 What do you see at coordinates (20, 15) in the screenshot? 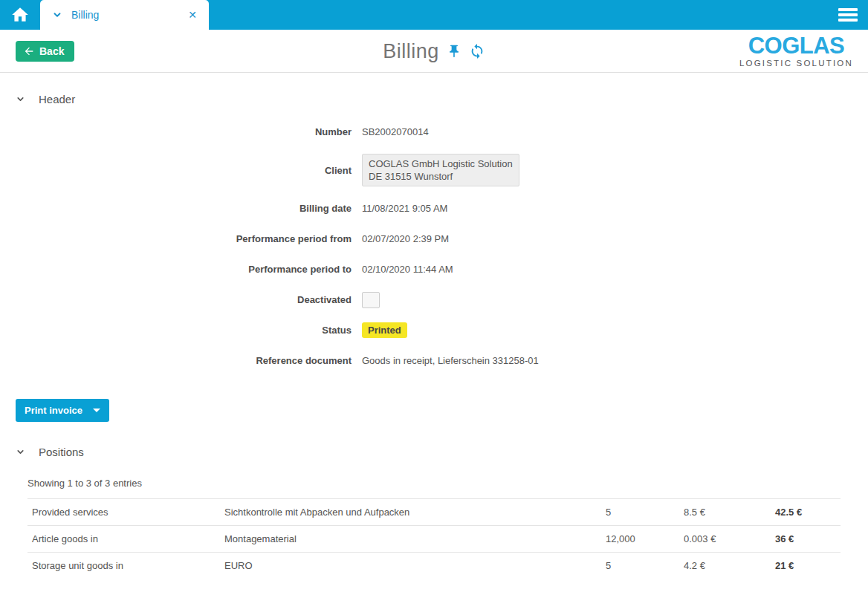
I see `home-icon` at bounding box center [20, 15].